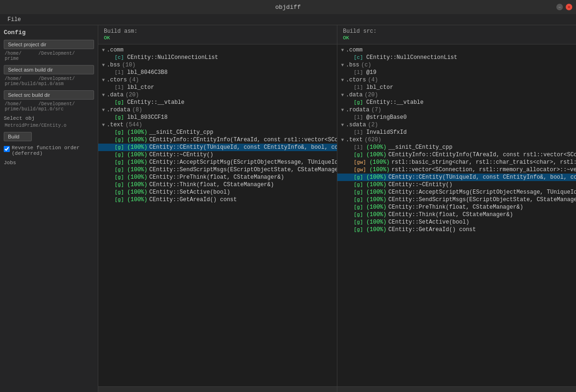  Describe the element at coordinates (173, 58) in the screenshot. I see `item-name: CEntity::NullConnectionList` at that location.